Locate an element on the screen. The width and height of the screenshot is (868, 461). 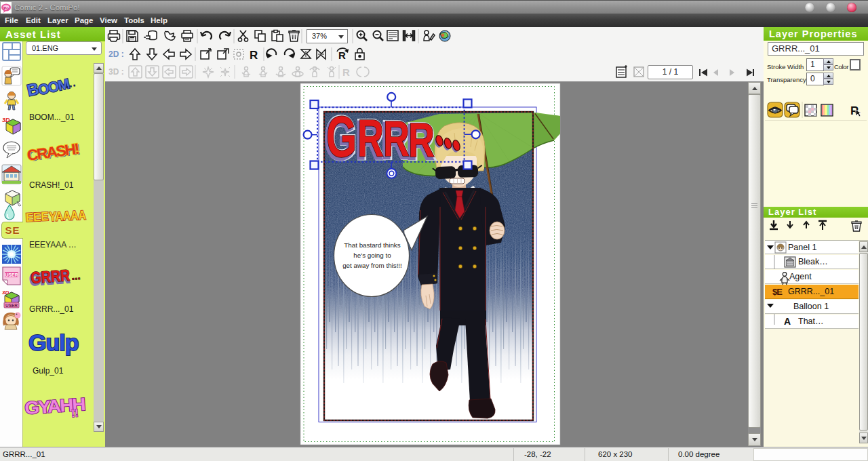
svg-text: Gulp_01 is located at coordinates (48, 371).